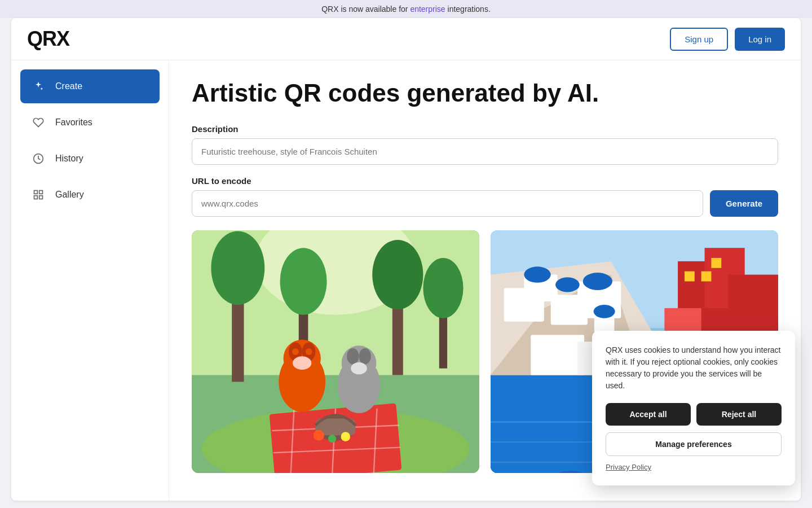 This screenshot has width=812, height=508. Describe the element at coordinates (485, 203) in the screenshot. I see `url-row: Generate` at that location.